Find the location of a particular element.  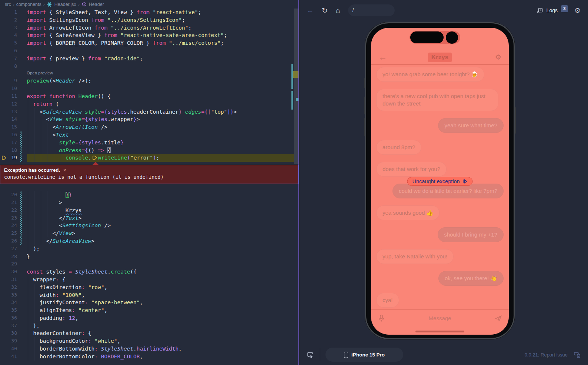

code-line-content: <ArrowLeftIcon /> is located at coordinates (163, 127).